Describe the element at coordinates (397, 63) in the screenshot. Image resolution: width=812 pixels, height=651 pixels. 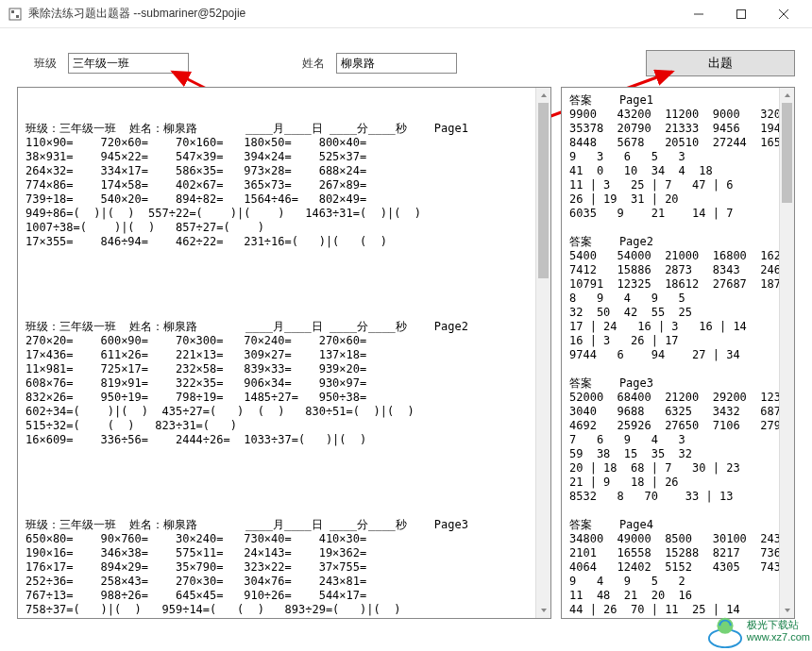
I see `name-input` at that location.